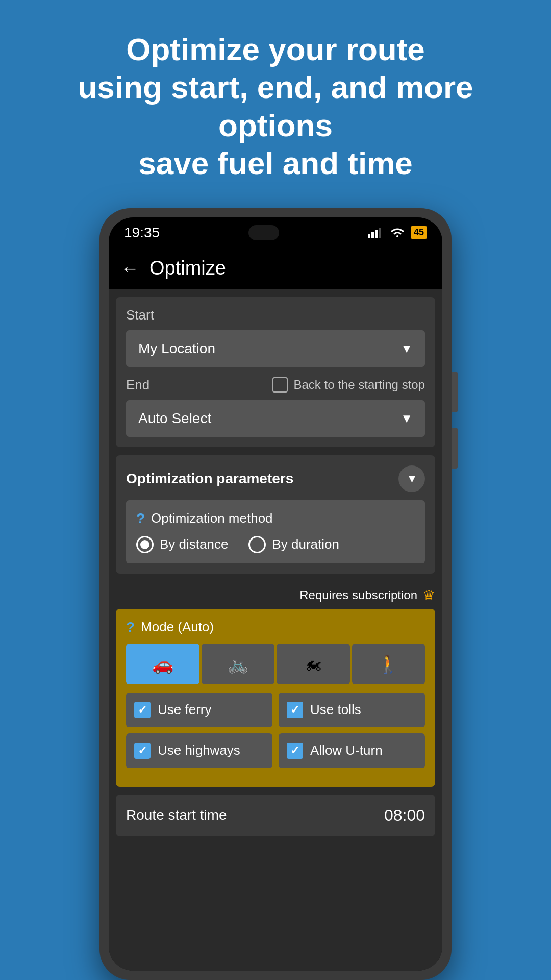 The image size is (551, 980). I want to click on hero-line1: Optimize your route, so click(276, 49).